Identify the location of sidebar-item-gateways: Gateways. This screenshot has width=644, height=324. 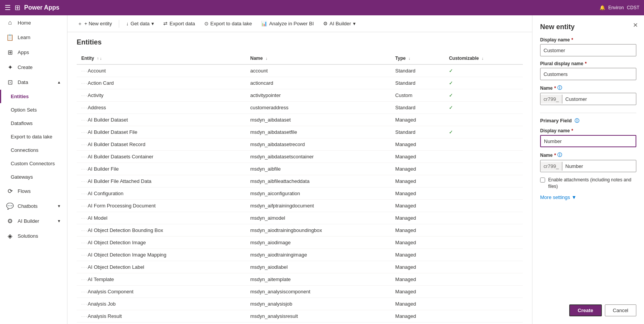
(34, 177).